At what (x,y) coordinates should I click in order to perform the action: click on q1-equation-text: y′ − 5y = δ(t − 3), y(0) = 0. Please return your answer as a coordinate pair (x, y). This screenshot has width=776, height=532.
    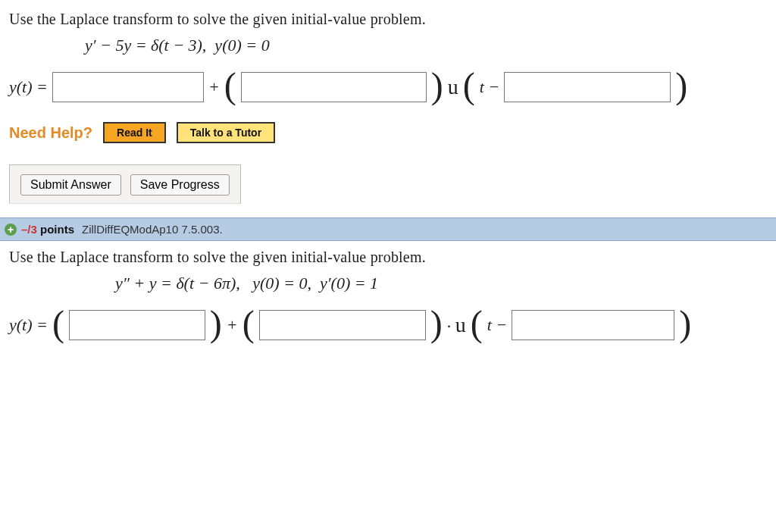
    Looking at the image, I should click on (177, 45).